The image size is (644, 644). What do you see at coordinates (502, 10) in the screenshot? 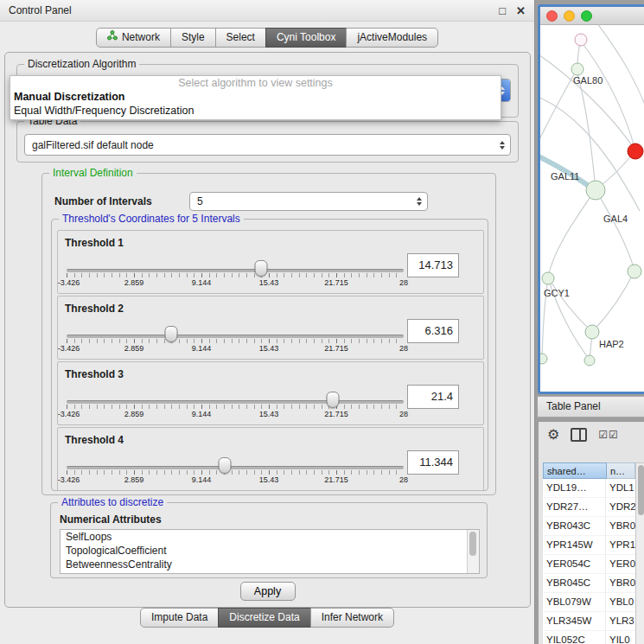
I see `restore-icon: □` at bounding box center [502, 10].